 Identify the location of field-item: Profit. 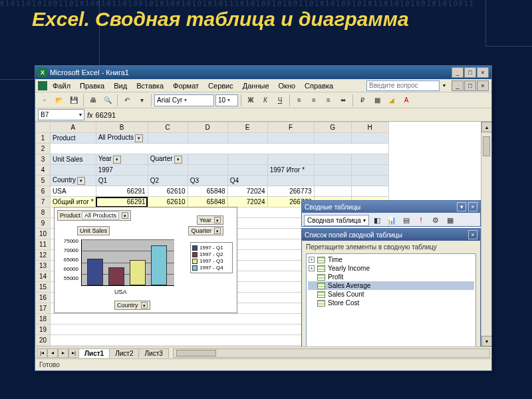
(391, 277).